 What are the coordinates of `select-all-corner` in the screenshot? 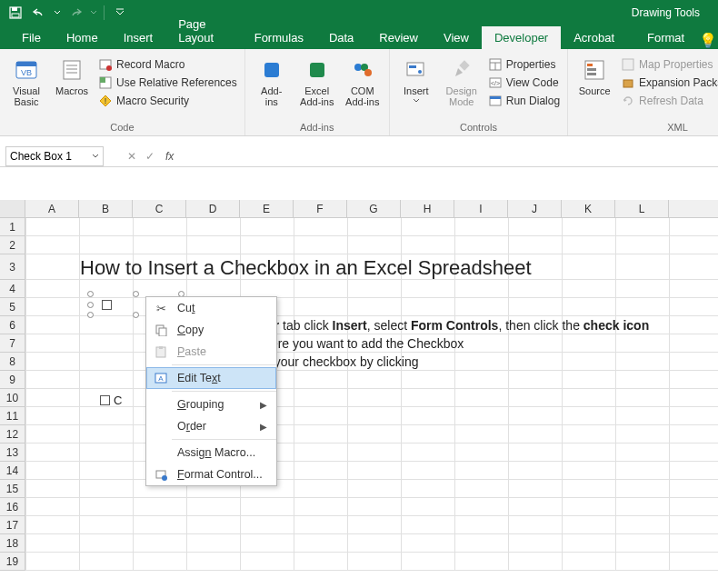 It's located at (13, 209).